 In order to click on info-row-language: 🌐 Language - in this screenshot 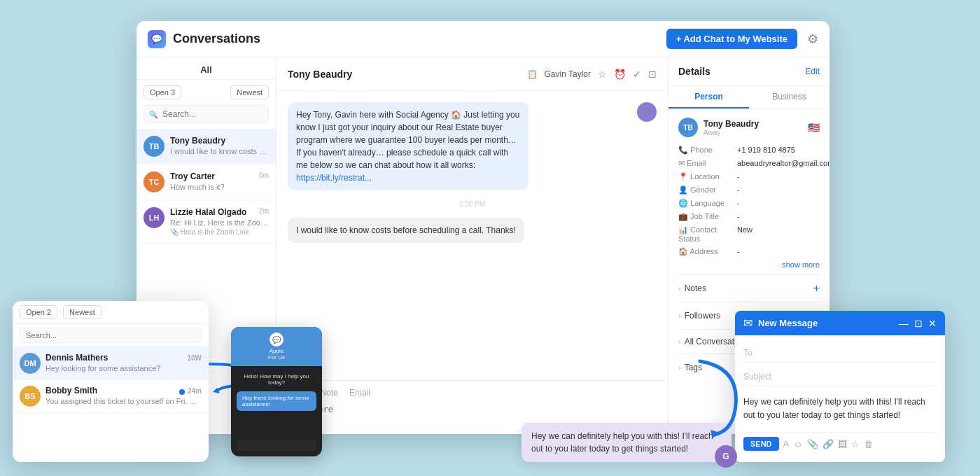, I will do `click(749, 203)`.